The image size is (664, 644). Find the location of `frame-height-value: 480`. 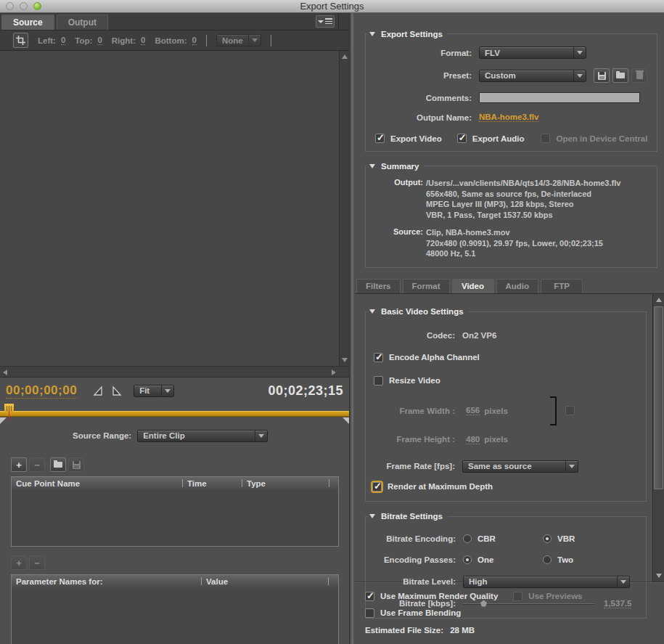

frame-height-value: 480 is located at coordinates (473, 440).